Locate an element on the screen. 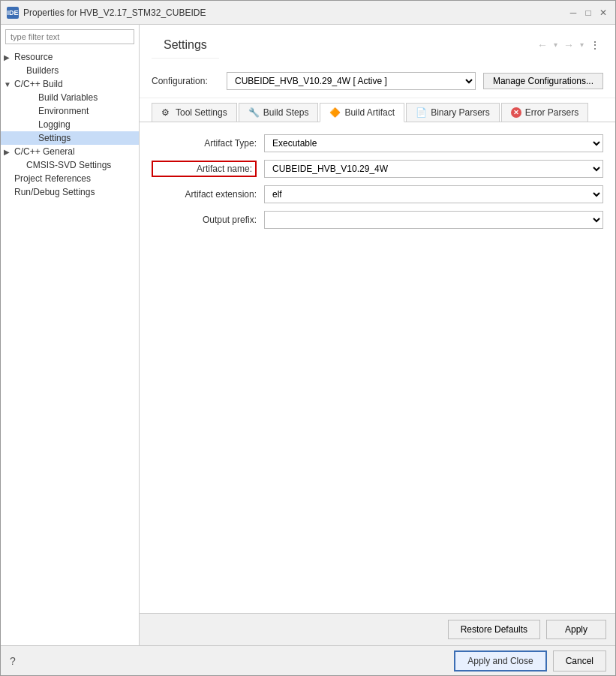  window-controls: ─ □ ✕ is located at coordinates (588, 13).